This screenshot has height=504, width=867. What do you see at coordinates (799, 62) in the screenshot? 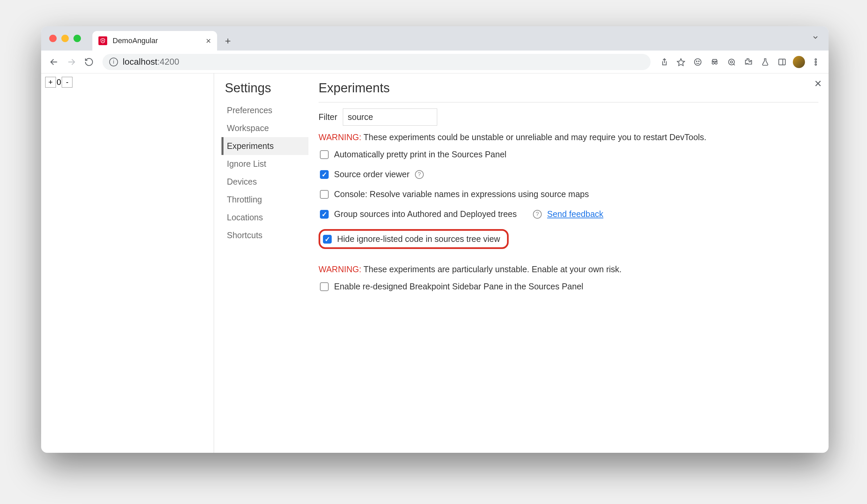
I see `profile-avatar` at bounding box center [799, 62].